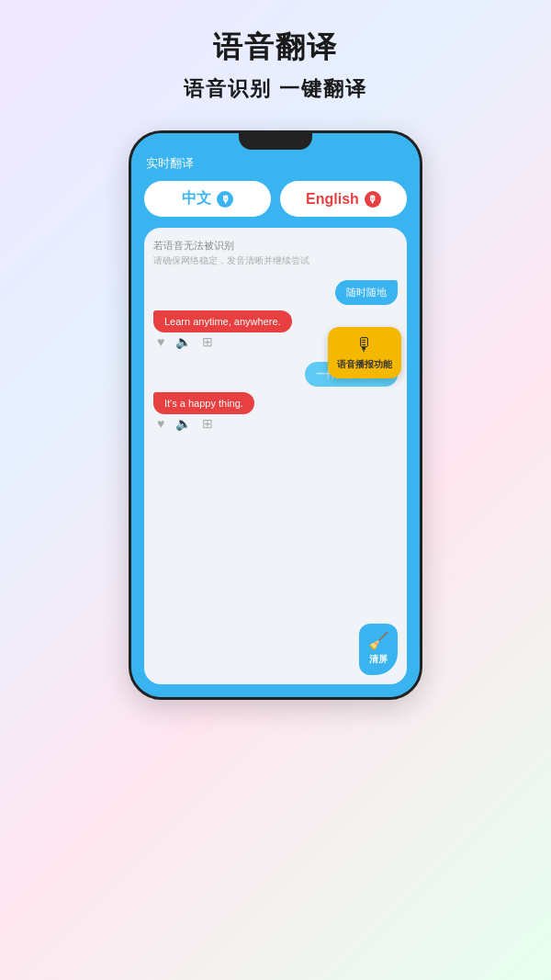 Image resolution: width=551 pixels, height=980 pixels. Describe the element at coordinates (276, 198) in the screenshot. I see `lang-buttons-row: 中文 🎙 English 🎙` at that location.